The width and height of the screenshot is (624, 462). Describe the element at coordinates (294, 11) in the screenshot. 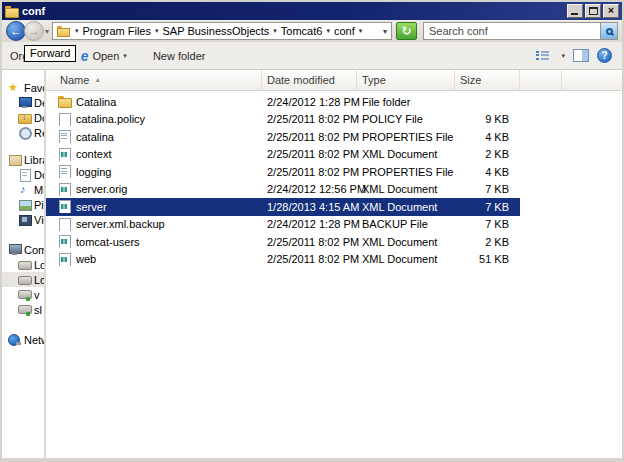

I see `window-title: conf` at that location.